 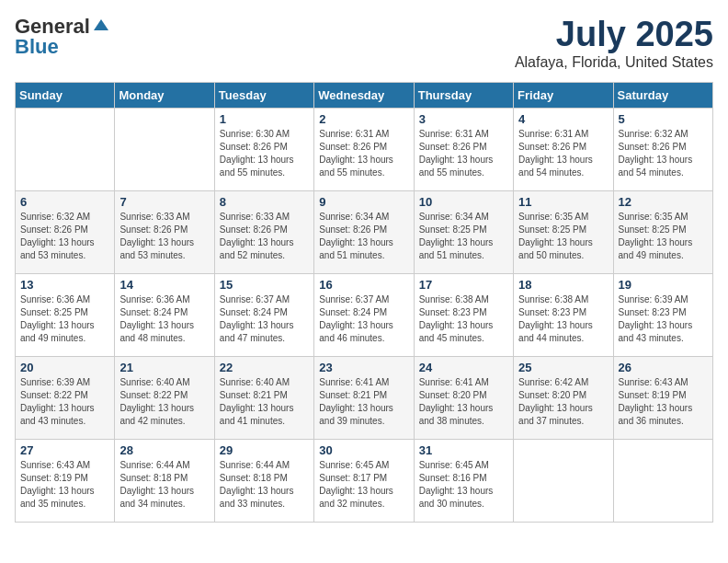 What do you see at coordinates (463, 398) in the screenshot?
I see `calendar-cell: 24 Sunrise: 6:41 AMSunset: 8:20 PMDaylig…` at bounding box center [463, 398].